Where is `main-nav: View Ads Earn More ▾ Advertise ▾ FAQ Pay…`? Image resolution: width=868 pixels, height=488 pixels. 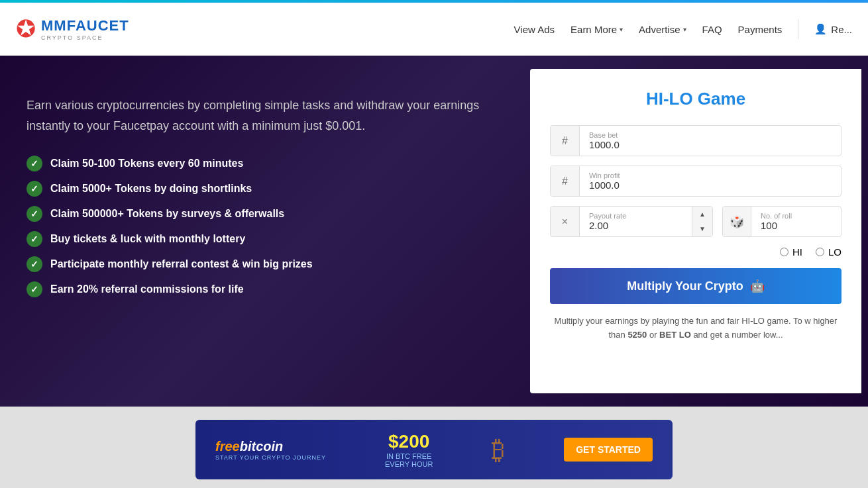 main-nav: View Ads Earn More ▾ Advertise ▾ FAQ Pay… is located at coordinates (683, 29).